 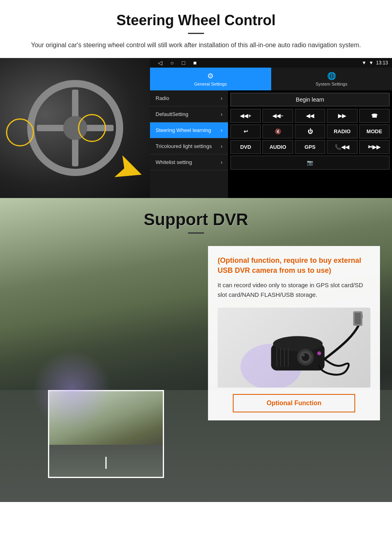 What do you see at coordinates (189, 144) in the screenshot?
I see `android-menu-list: Radio › DefaultSetting › Steering Wheel …` at bounding box center [189, 144].